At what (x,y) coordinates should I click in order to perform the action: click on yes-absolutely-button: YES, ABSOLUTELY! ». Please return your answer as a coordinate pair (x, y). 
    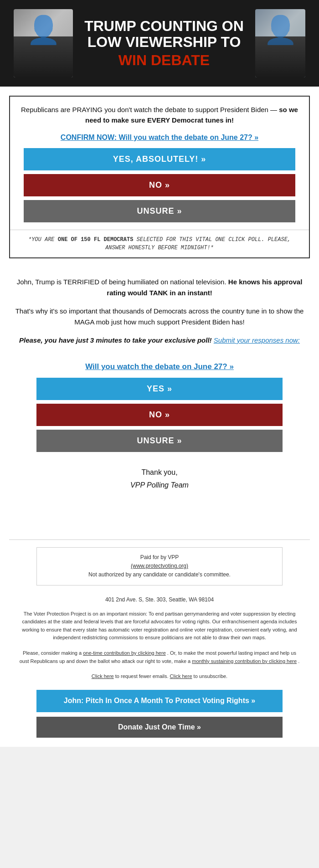
    Looking at the image, I should click on (160, 159).